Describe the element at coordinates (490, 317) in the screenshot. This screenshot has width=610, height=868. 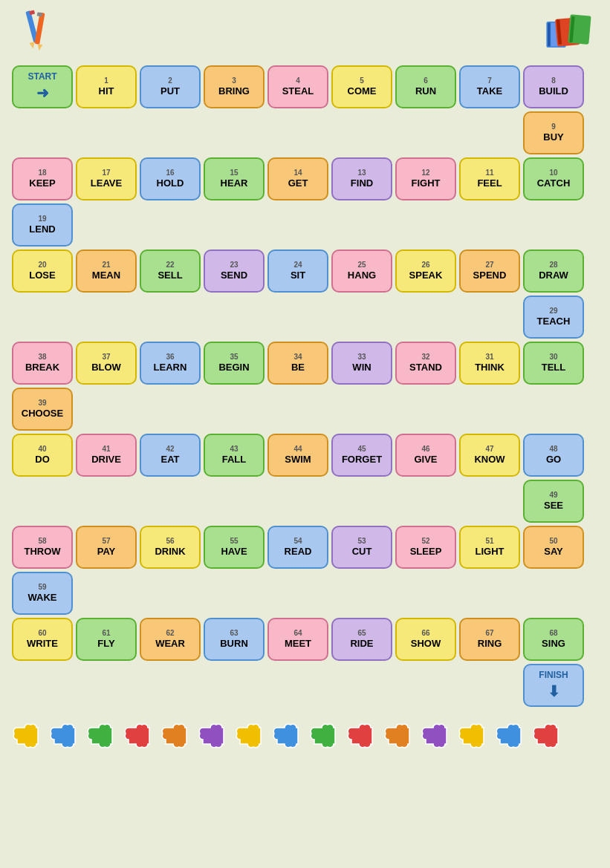
I see `spacer-sp25` at that location.